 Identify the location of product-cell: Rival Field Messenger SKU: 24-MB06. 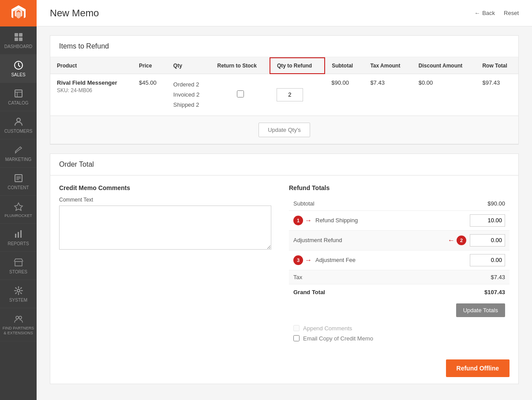
(91, 94).